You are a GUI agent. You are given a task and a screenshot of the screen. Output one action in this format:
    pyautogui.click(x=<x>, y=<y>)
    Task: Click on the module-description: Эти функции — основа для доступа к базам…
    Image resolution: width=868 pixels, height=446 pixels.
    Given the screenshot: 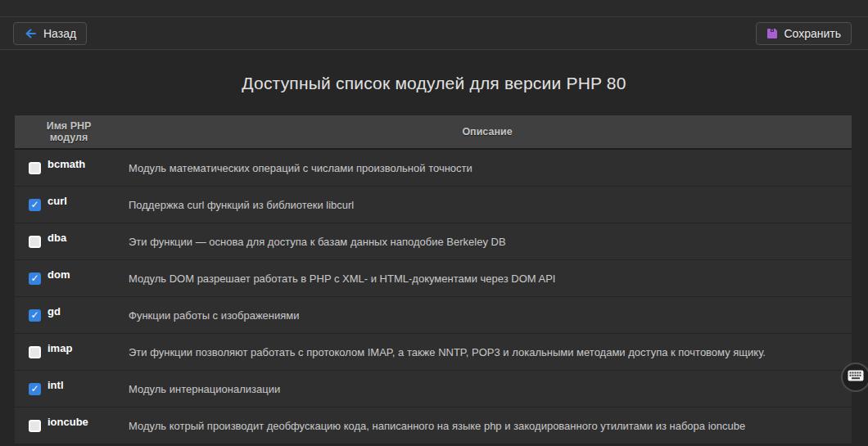 What is the action you would take?
    pyautogui.click(x=487, y=242)
    